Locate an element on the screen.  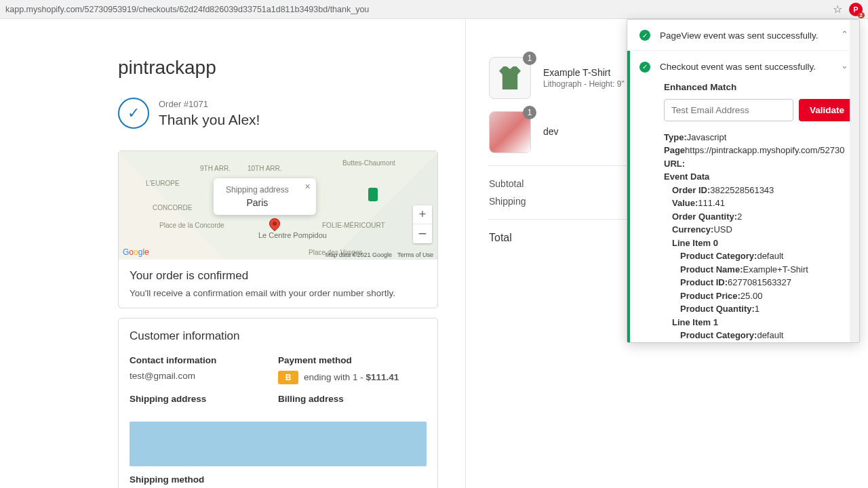
checkmark-circle-icon: ✓ is located at coordinates (134, 113).